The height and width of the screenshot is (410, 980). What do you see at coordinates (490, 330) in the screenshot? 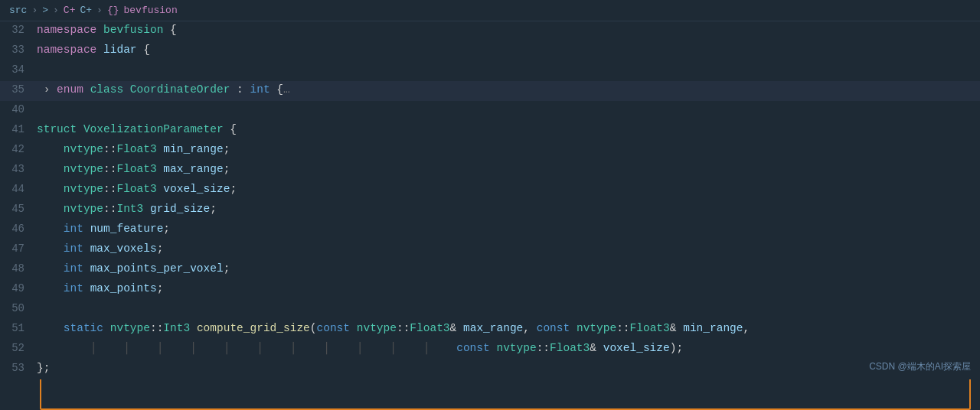
I see `code-line-51: 51 static nvtype::Int3 compute_grid_size…` at bounding box center [490, 330].